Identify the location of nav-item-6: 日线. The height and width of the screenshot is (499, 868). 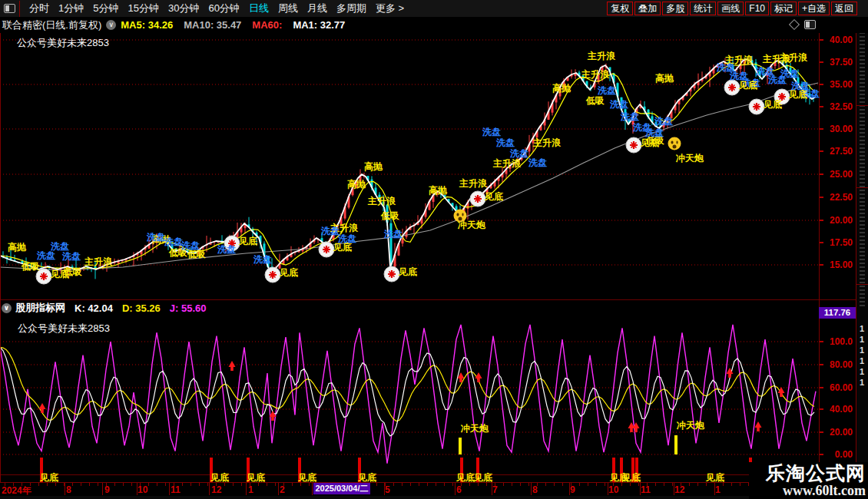
(259, 8).